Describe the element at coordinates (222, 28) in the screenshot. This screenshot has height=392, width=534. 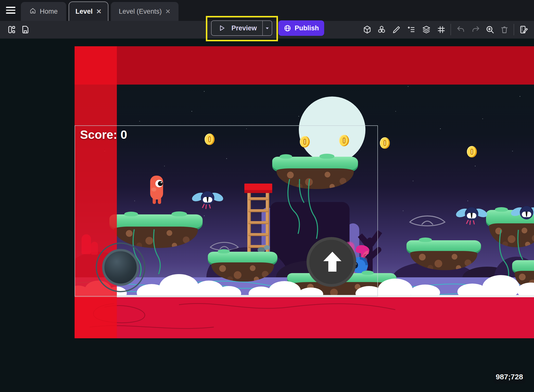
I see `play-icon` at that location.